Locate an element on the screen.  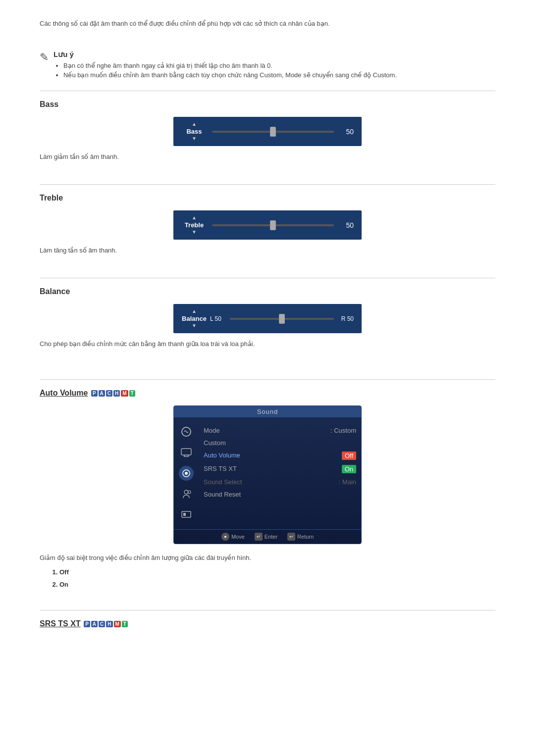
bass-track is located at coordinates (273, 132).